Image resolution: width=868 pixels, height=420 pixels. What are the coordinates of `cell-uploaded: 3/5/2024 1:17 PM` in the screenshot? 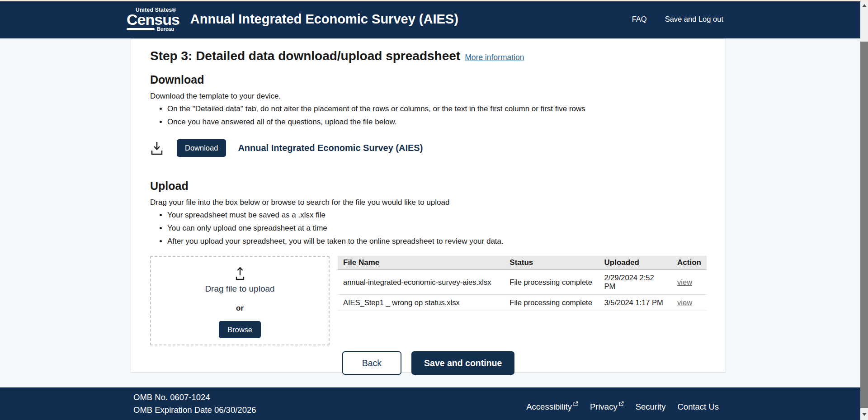 It's located at (636, 303).